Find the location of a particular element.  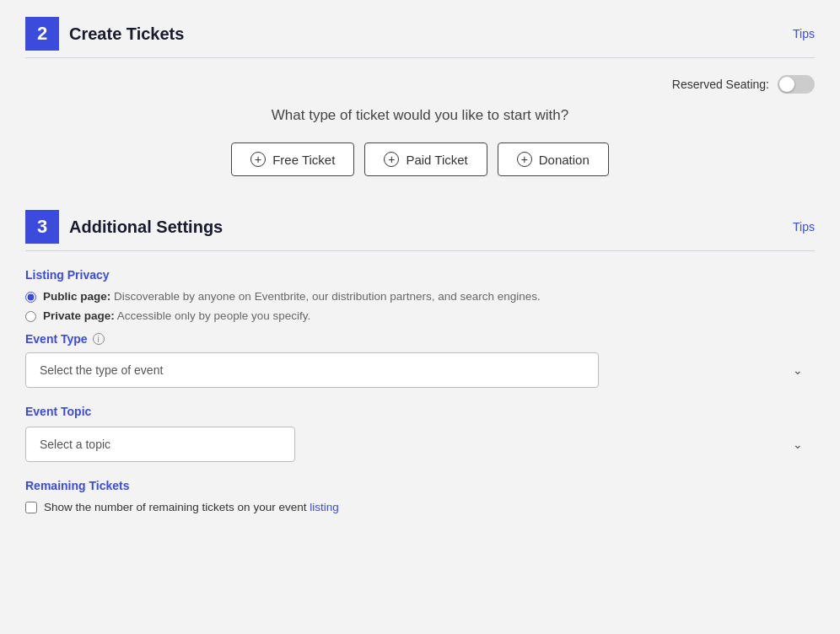

remaining-tickets-checkbox-label: Show the number of remaining tickets on … is located at coordinates (191, 508).